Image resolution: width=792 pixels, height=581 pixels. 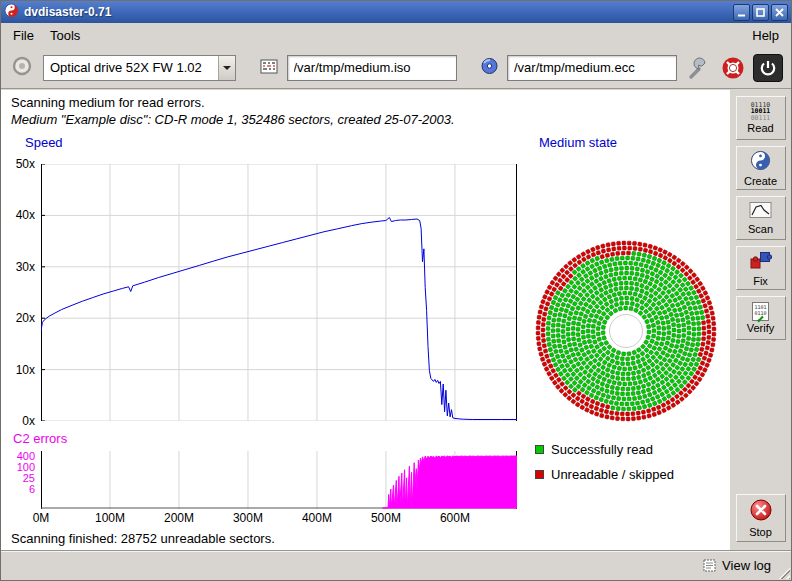 What do you see at coordinates (24, 36) in the screenshot?
I see `menu-file: File` at bounding box center [24, 36].